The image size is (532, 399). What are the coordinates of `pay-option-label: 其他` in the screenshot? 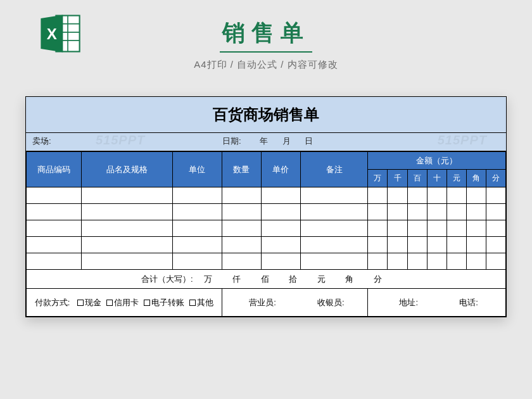 It's located at (205, 303).